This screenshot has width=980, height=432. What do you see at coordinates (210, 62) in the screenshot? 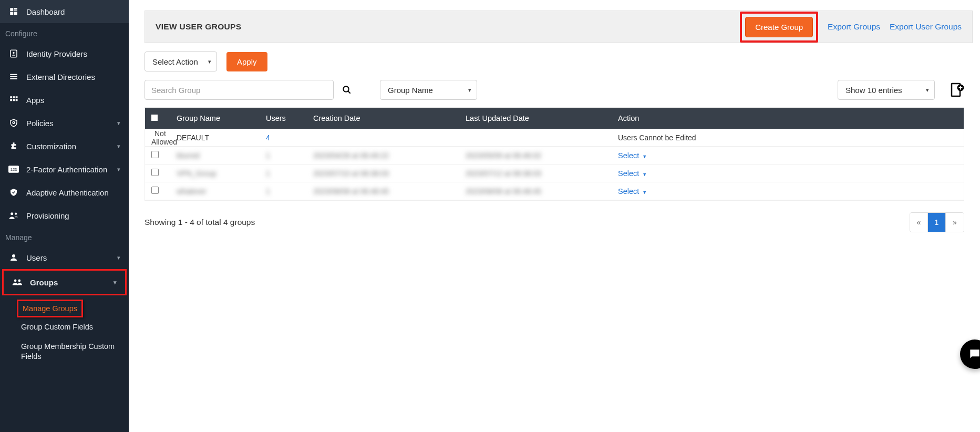
I see `caret-icon: ▾` at bounding box center [210, 62].